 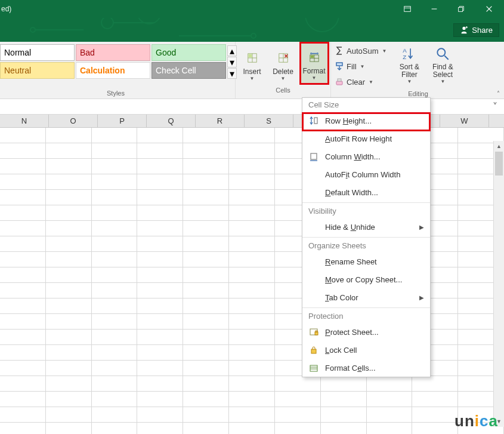 I want to click on menu-protect-sheet: Protect Sheet..., so click(x=366, y=332).